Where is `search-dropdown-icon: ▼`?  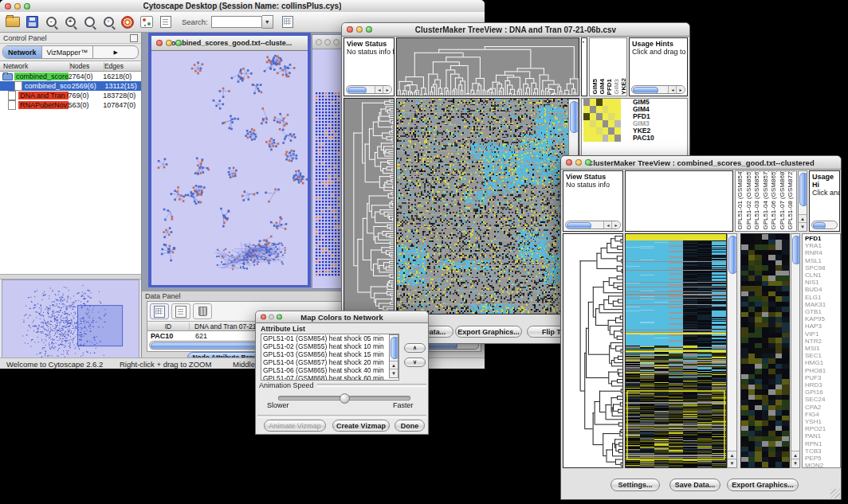
search-dropdown-icon: ▼ is located at coordinates (268, 22).